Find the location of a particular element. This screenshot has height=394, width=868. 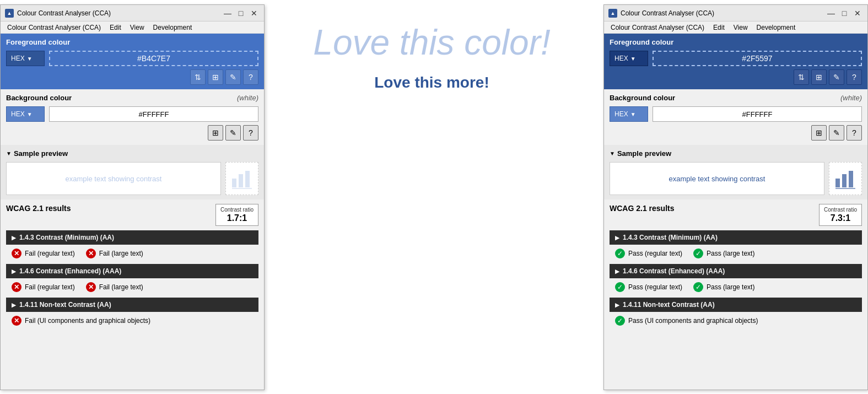

bg-eyedropper-btn-1: ✎ is located at coordinates (233, 133).